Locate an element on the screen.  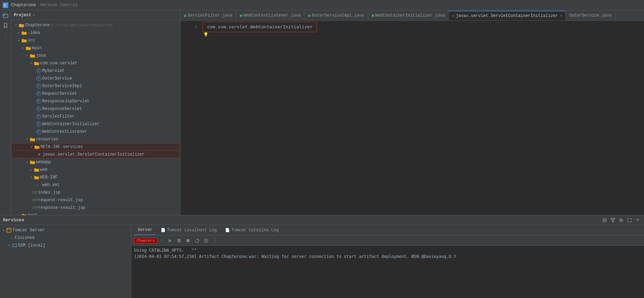
tree-item-chapterone: ▾ Chapterone E:\Programs\Java\Chapterone is located at coordinates (95, 25).